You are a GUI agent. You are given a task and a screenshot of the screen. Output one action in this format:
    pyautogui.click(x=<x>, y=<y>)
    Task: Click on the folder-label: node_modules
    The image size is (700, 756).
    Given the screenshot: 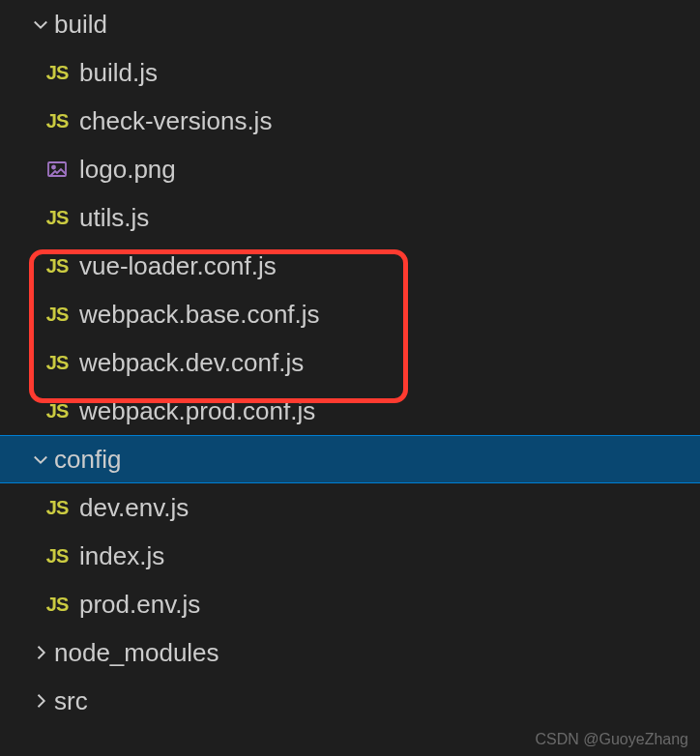 What is the action you would take?
    pyautogui.click(x=137, y=654)
    